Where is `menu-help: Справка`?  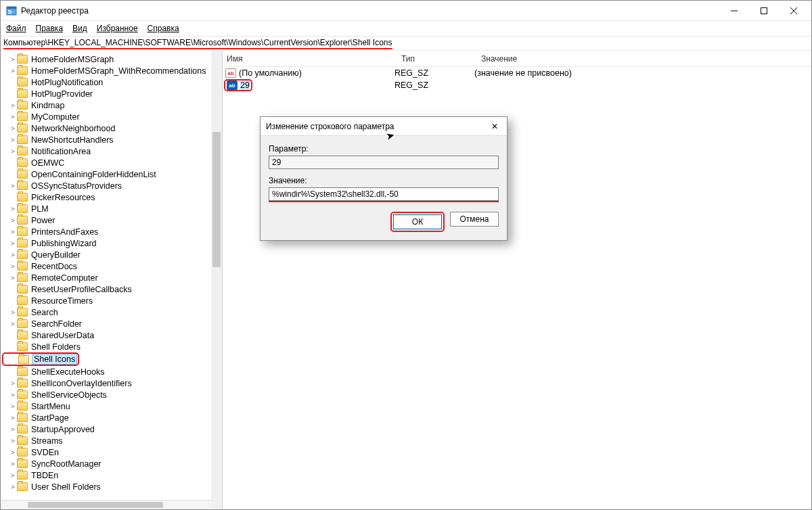 menu-help: Справка is located at coordinates (164, 28).